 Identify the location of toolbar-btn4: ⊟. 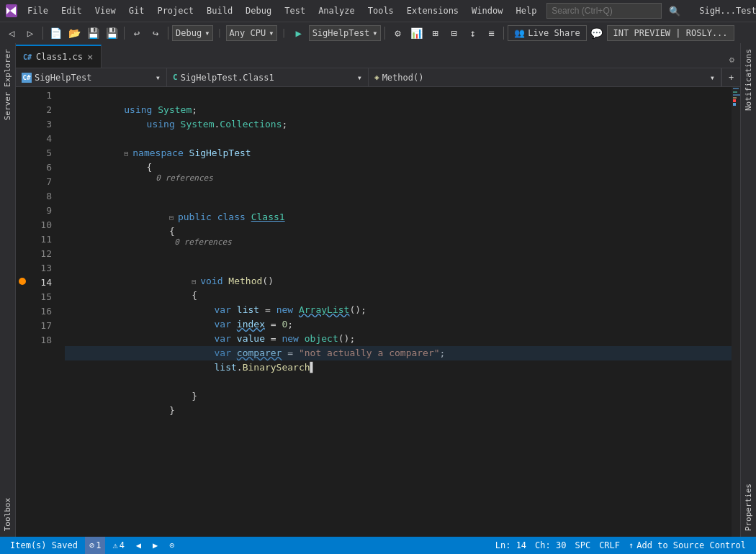
(454, 33).